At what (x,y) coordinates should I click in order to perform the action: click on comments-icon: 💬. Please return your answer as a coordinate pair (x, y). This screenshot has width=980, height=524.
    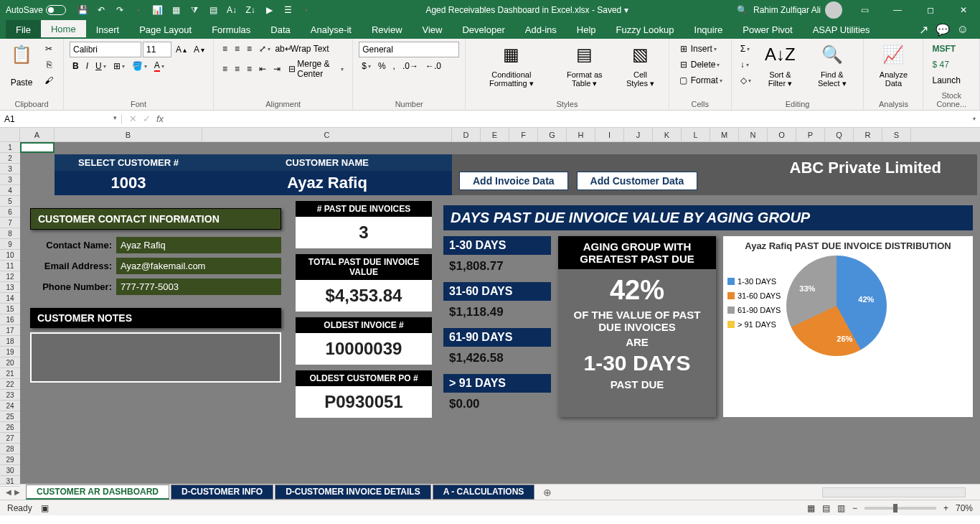
    Looking at the image, I should click on (943, 30).